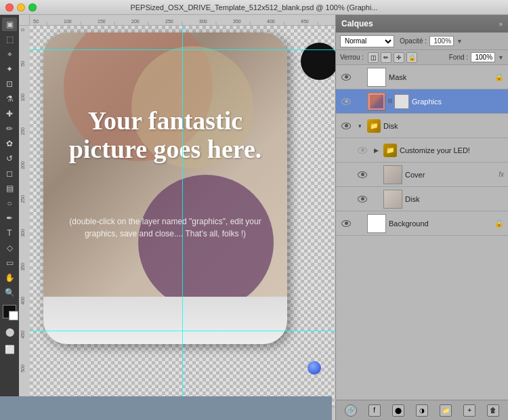 This screenshot has height=420, width=508. Describe the element at coordinates (165, 228) in the screenshot. I see `drive-sub-text: (double-click on the layer named "graphi…` at that location.